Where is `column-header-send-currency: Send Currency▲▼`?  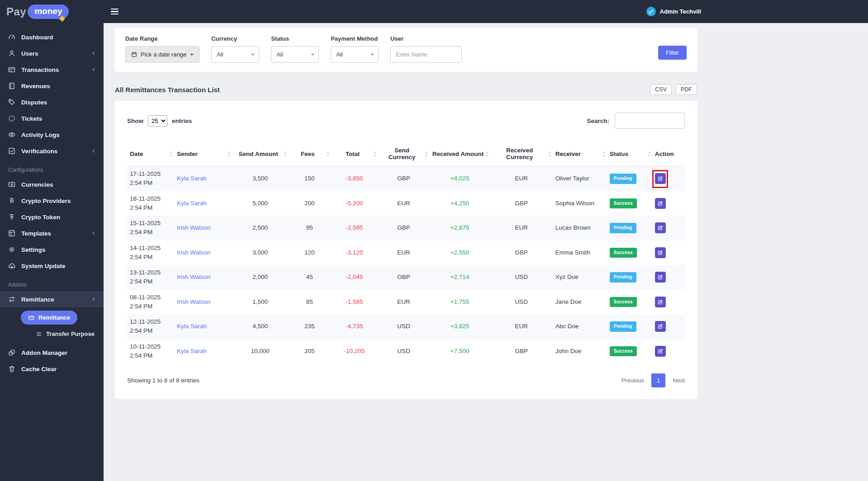
column-header-send-currency: Send Currency▲▼ is located at coordinates (403, 154).